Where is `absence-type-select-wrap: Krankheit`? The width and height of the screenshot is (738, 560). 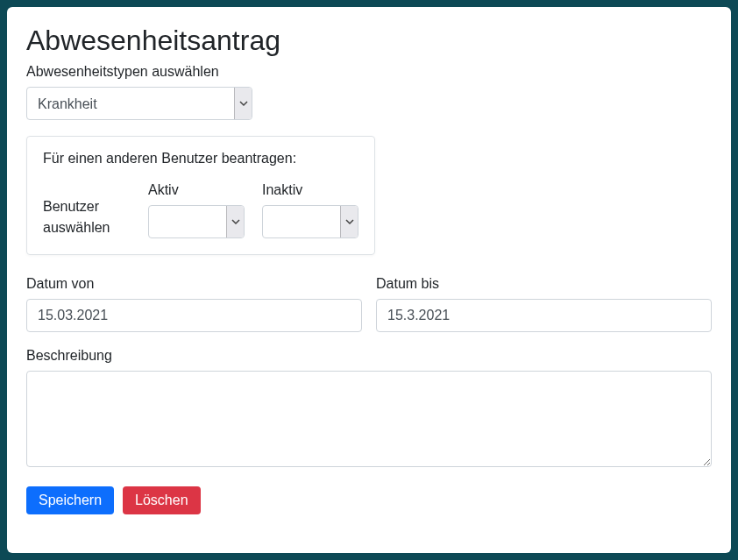 absence-type-select-wrap: Krankheit is located at coordinates (139, 103).